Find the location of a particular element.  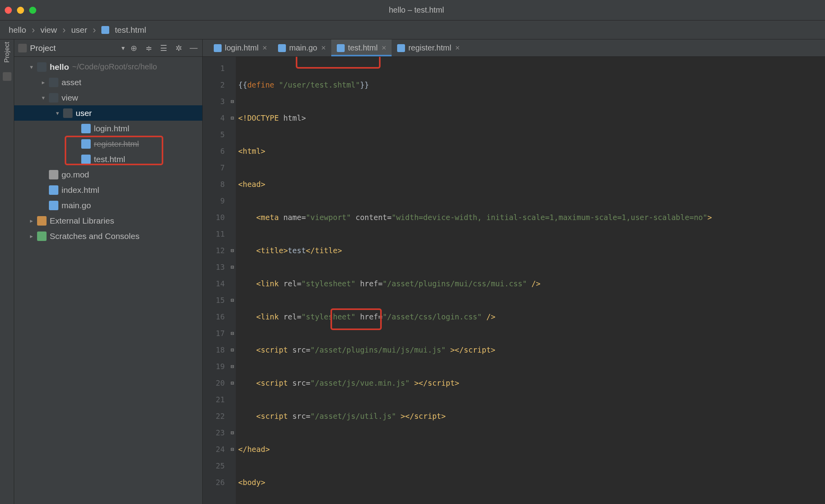

breadcrumb-item: test.html is located at coordinates (130, 30).